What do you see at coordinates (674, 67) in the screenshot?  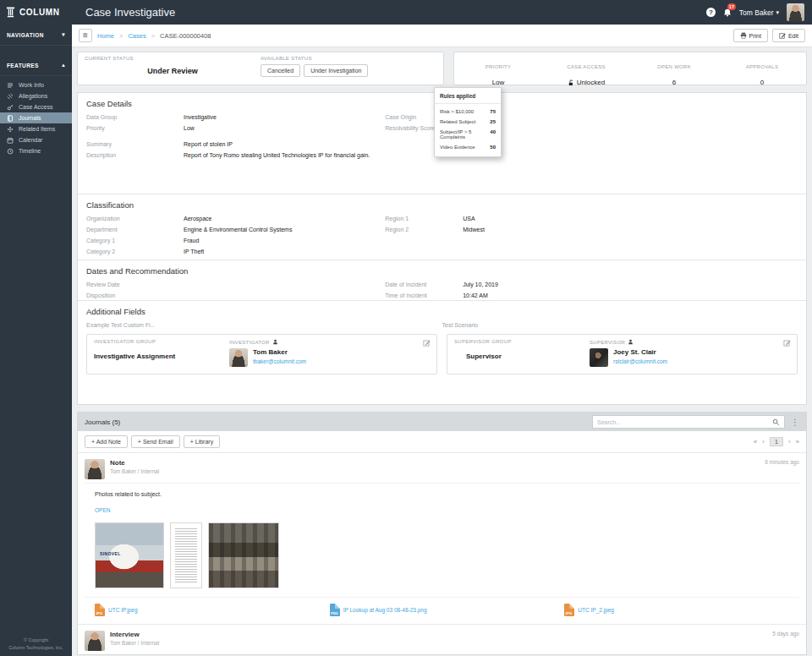 I see `metric-label: OPEN WORK` at bounding box center [674, 67].